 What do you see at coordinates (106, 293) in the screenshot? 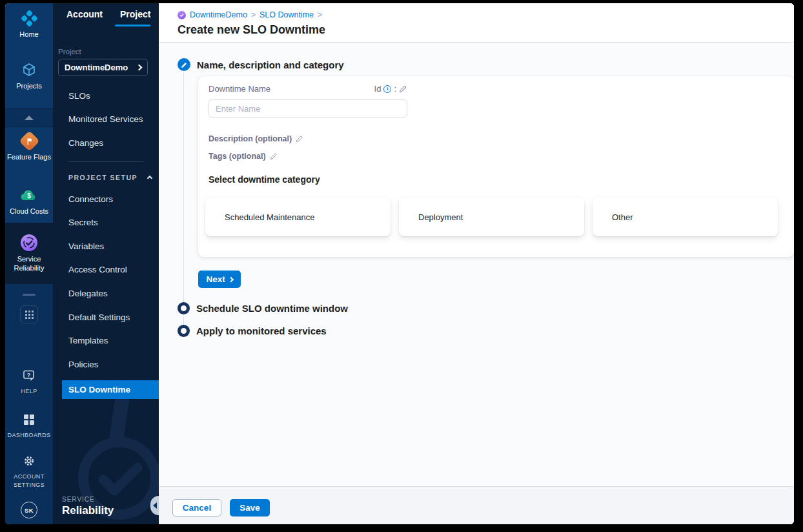
I see `sidebar-item-delegates: Delegates` at bounding box center [106, 293].